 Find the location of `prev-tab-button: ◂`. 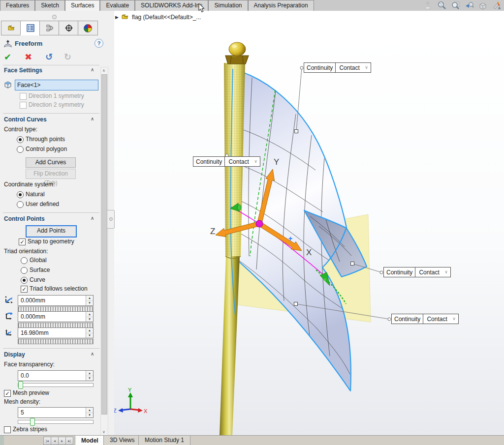

prev-tab-button: ◂ is located at coordinates (55, 441).